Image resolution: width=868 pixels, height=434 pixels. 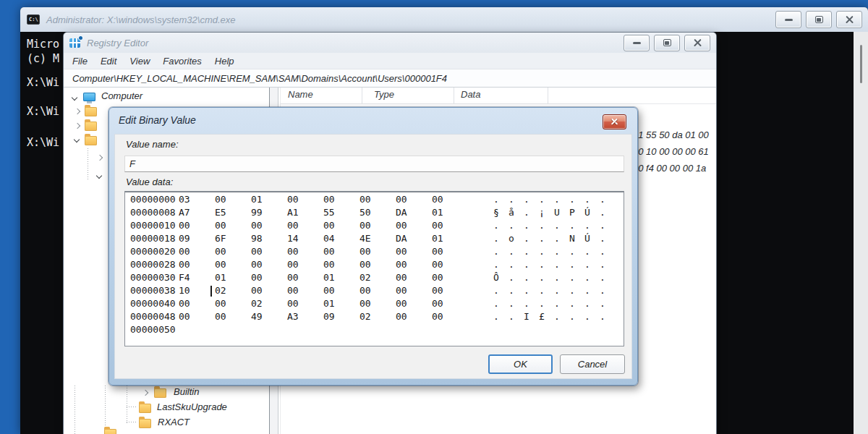 I want to click on cancel-button: Cancel, so click(x=592, y=365).